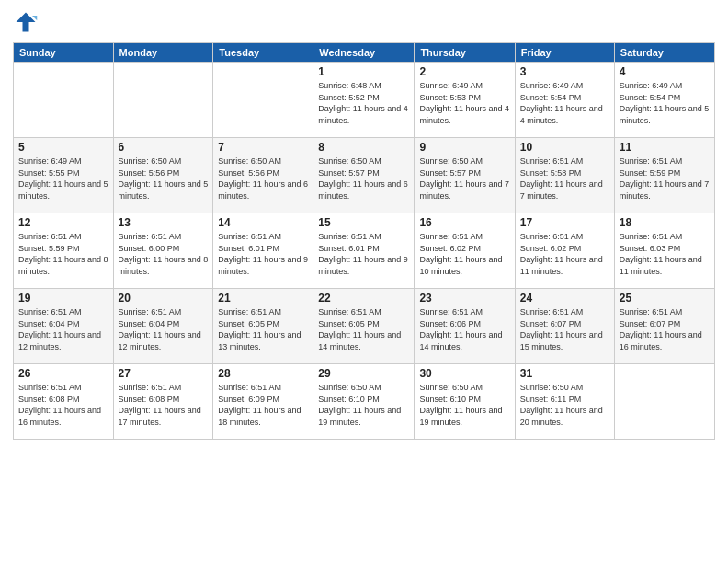 This screenshot has width=728, height=563. I want to click on calendar-cell: 31Sunrise: 6:50 AMSunset: 6:11 PMDayligh…, so click(564, 402).